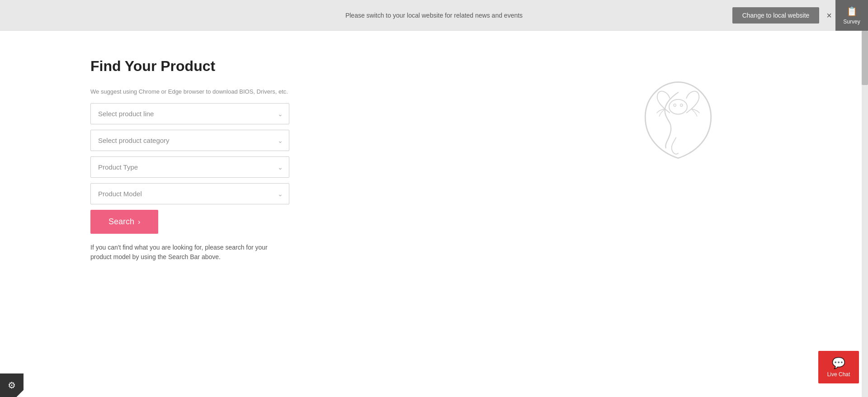  What do you see at coordinates (190, 140) in the screenshot?
I see `product-category-wrapper: Select product category ⌄` at bounding box center [190, 140].